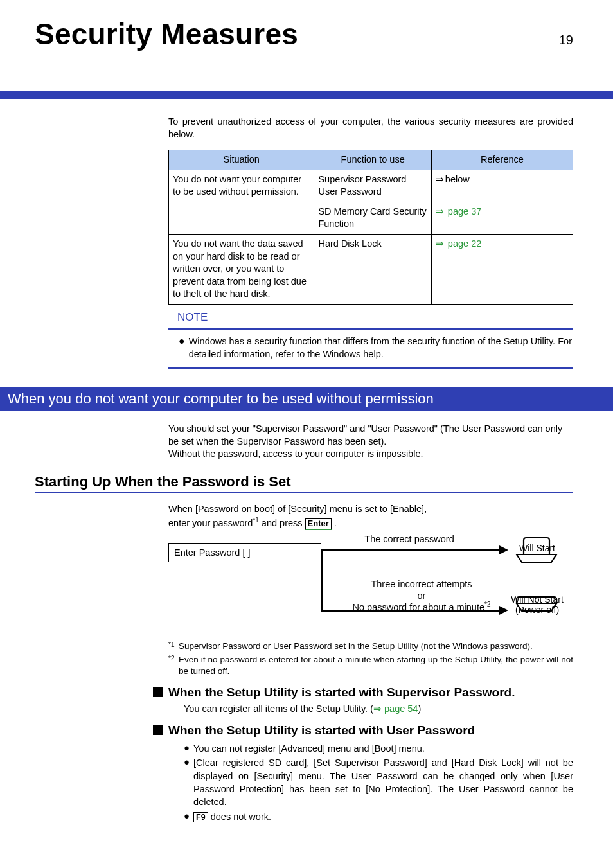  I want to click on cell-situation-1: You do not want your computer to be used…, so click(242, 202).